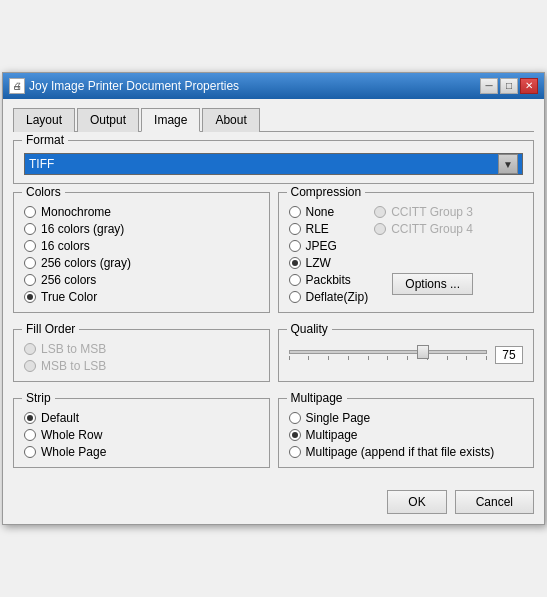 The width and height of the screenshot is (547, 597). Describe the element at coordinates (489, 86) in the screenshot. I see `minimize-button: ─` at that location.